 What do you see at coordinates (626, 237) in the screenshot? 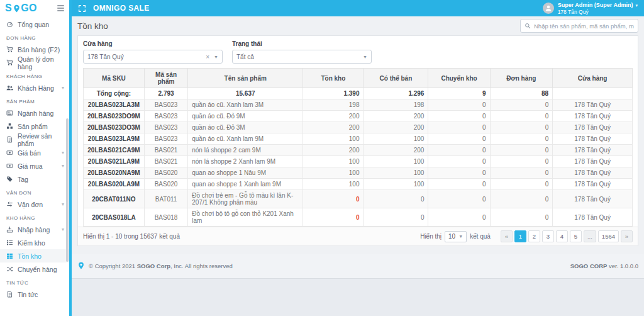
I see `next-page-button: »` at bounding box center [626, 237].